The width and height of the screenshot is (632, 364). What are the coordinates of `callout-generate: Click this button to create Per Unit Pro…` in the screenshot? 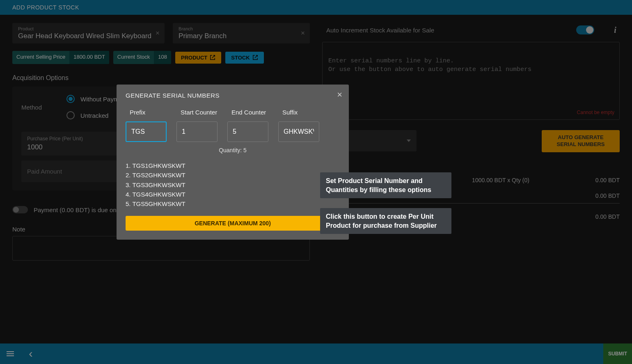 It's located at (386, 221).